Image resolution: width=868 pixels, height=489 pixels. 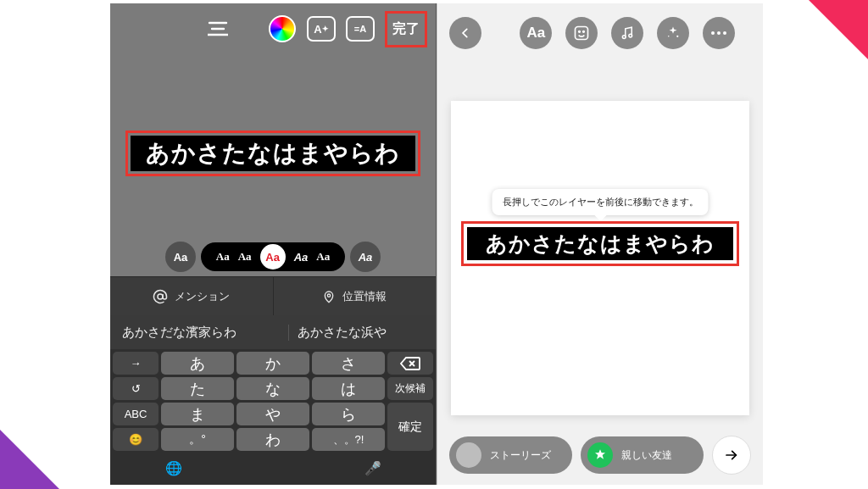 I want to click on keyboard: → あ か さ ↺ た な は 次候補 ABC ま や ら 確定 😊 。° わ …, so click(x=273, y=417).